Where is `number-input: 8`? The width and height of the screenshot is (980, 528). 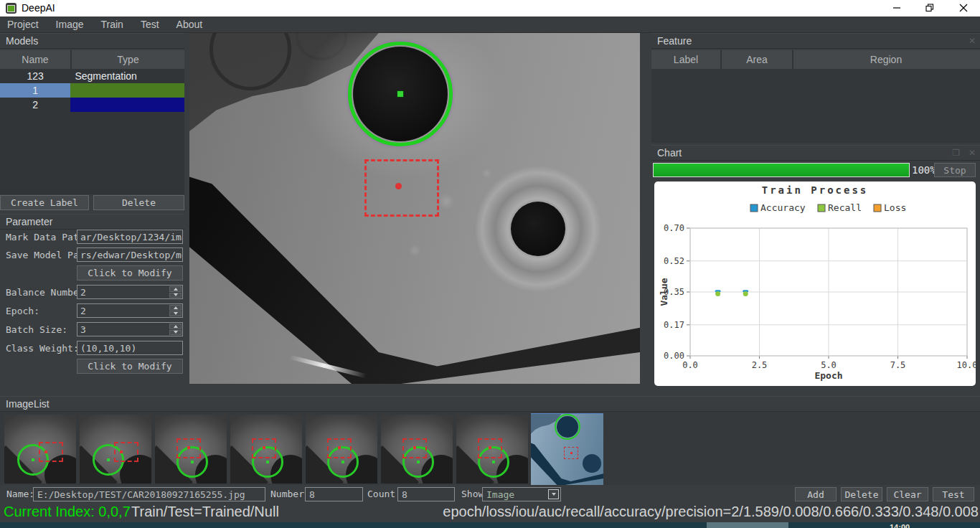 number-input: 8 is located at coordinates (334, 494).